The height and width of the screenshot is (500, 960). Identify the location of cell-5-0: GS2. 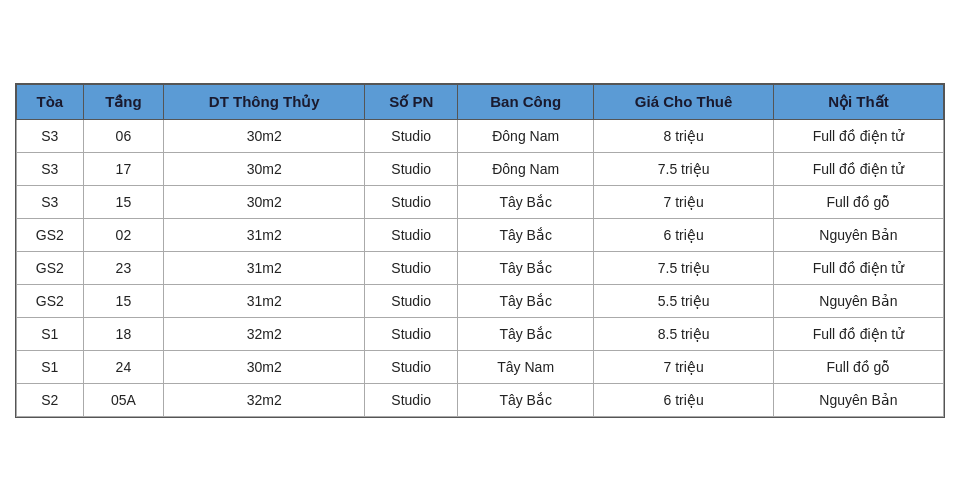
(50, 300).